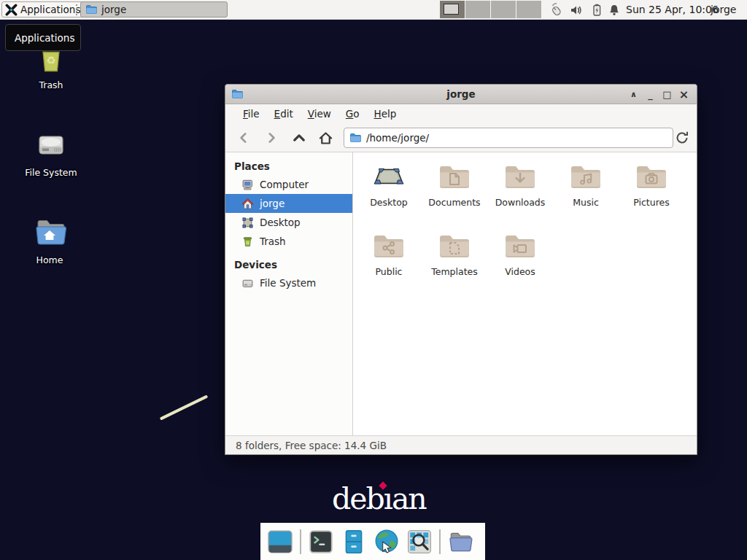 This screenshot has width=747, height=560. Describe the element at coordinates (409, 499) in the screenshot. I see `debian-logo-text2: an` at that location.